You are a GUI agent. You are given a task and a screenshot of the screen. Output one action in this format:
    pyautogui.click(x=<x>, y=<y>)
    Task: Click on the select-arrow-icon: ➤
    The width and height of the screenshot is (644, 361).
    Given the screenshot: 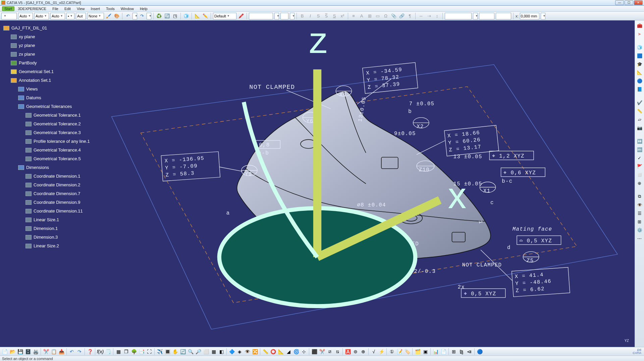 What is the action you would take?
    pyautogui.click(x=640, y=34)
    